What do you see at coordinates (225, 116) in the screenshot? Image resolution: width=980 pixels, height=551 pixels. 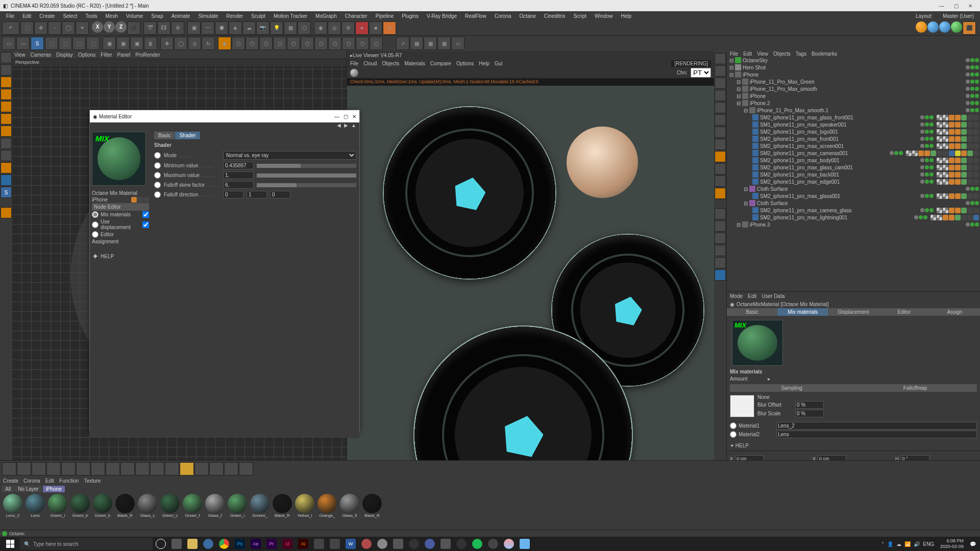 I see `material-editor-titlebar: ◉ Material Editor — ▢ ✕` at bounding box center [225, 116].